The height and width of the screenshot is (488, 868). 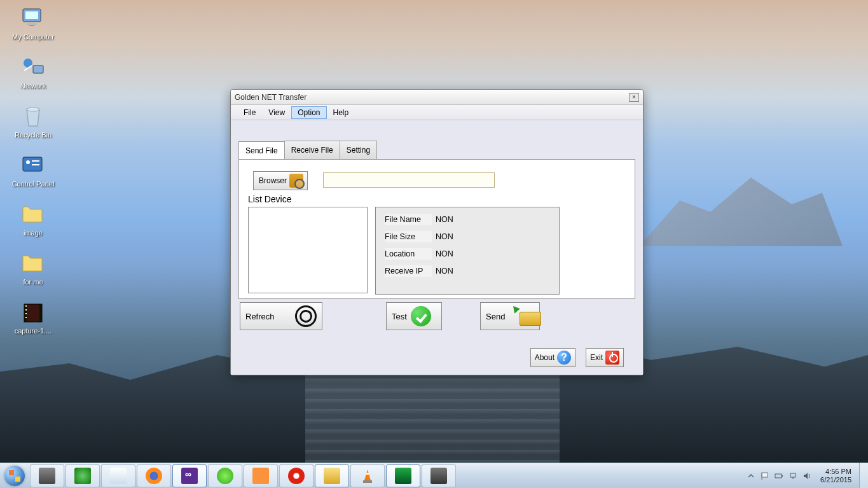 I want to click on tab-container: Send File Receive File Setting Browser L…, so click(x=437, y=220).